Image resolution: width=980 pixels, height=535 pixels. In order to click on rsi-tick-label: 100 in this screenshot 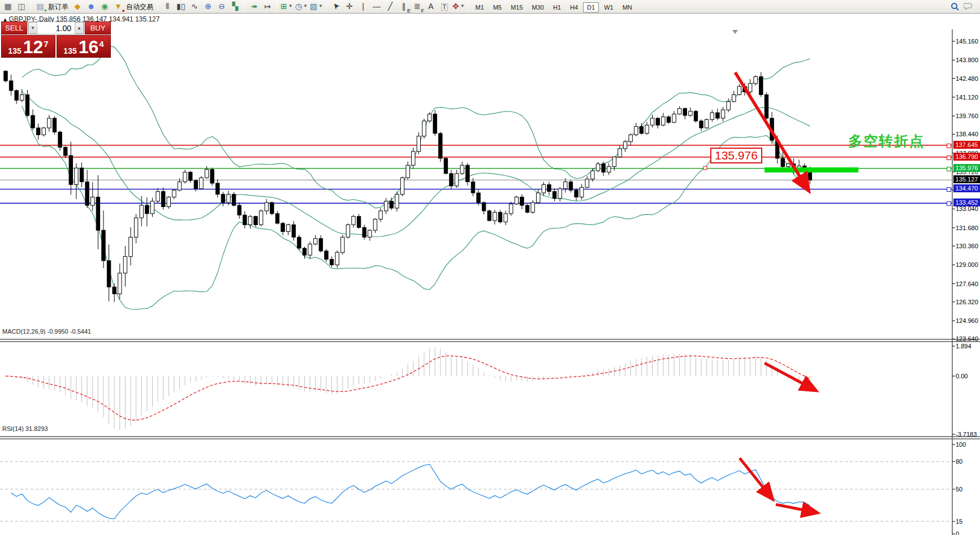, I will do `click(961, 445)`.